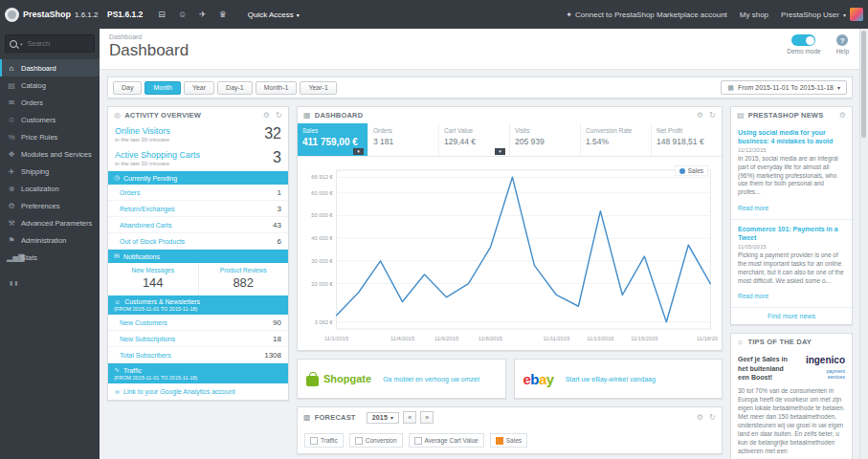 The height and width of the screenshot is (459, 868). What do you see at coordinates (145, 226) in the screenshot?
I see `abandoned-carts-link: Abandoned Carts` at bounding box center [145, 226].